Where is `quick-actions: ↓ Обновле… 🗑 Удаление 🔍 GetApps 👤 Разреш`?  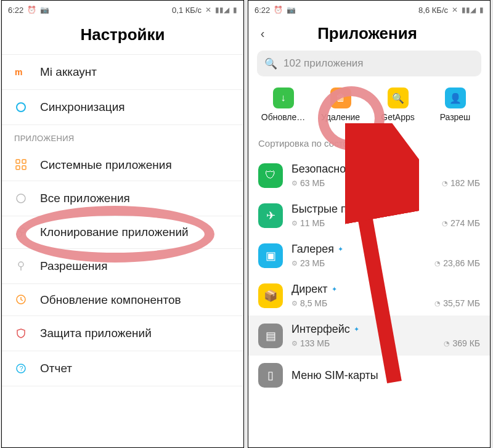
quick-actions: ↓ Обновле… 🗑 Удаление 🔍 GetApps 👤 Разреш is located at coordinates (369, 104).